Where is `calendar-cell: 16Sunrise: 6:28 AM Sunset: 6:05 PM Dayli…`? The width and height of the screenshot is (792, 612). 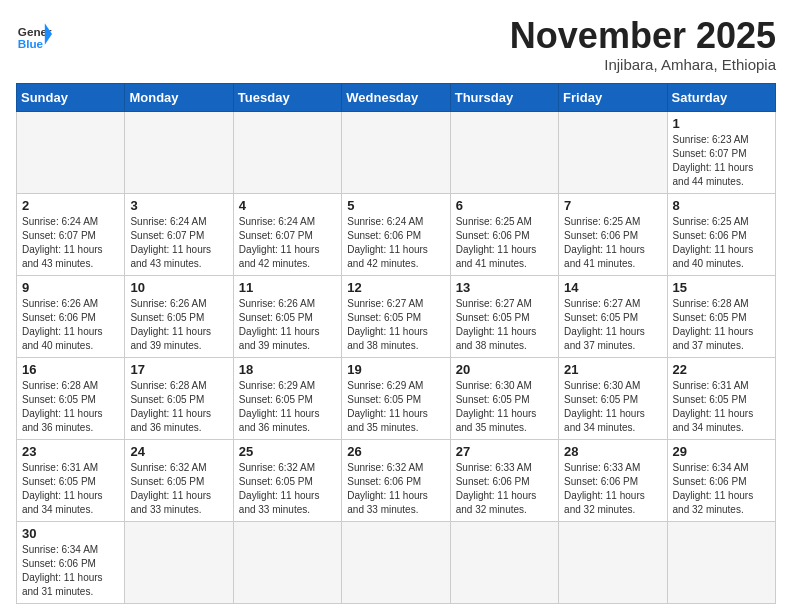
calendar-cell: 16Sunrise: 6:28 AM Sunset: 6:05 PM Dayli… is located at coordinates (71, 398).